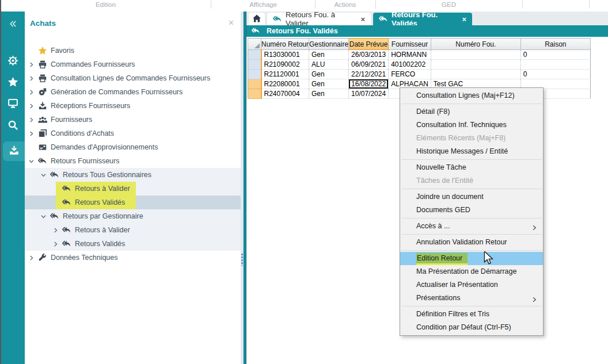 This screenshot has height=364, width=608. Describe the element at coordinates (472, 210) in the screenshot. I see `menu-item: Documents GED` at that location.